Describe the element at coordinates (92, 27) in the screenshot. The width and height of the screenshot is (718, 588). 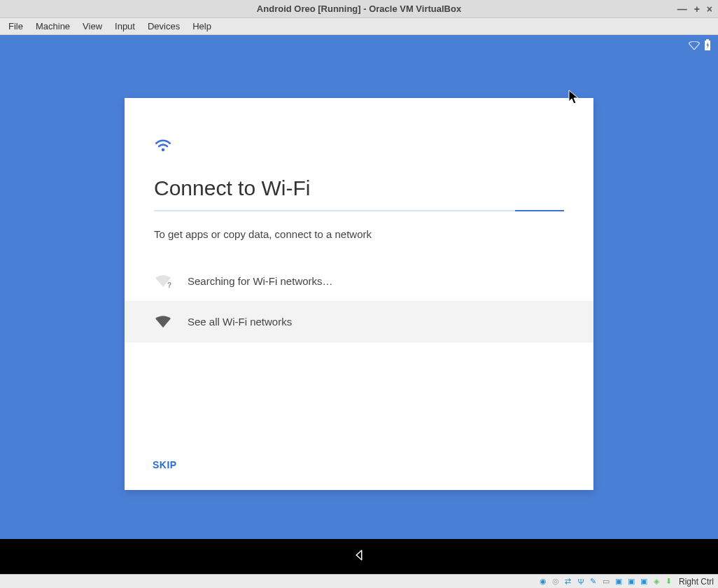
I see `menu-view: View` at that location.